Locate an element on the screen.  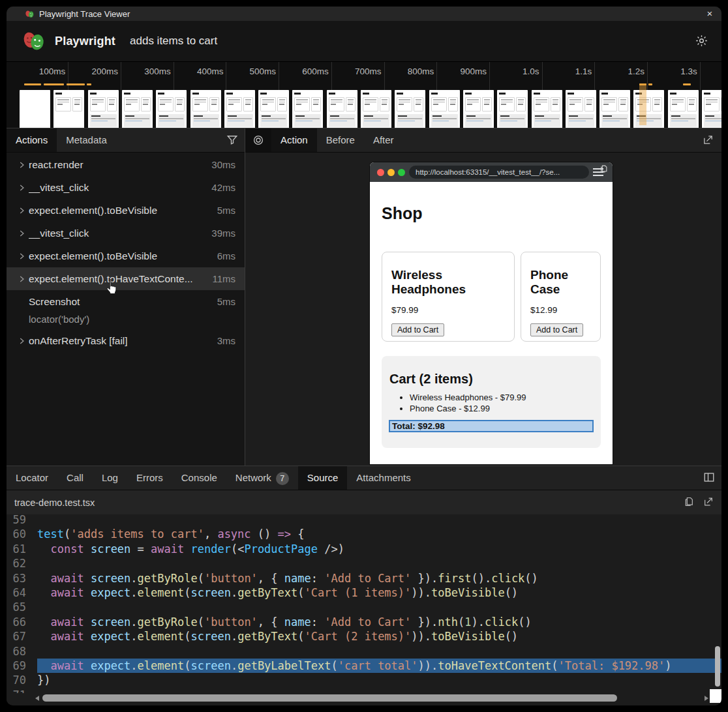
code-text: test('adds items to cart', async () => { is located at coordinates (380, 534).